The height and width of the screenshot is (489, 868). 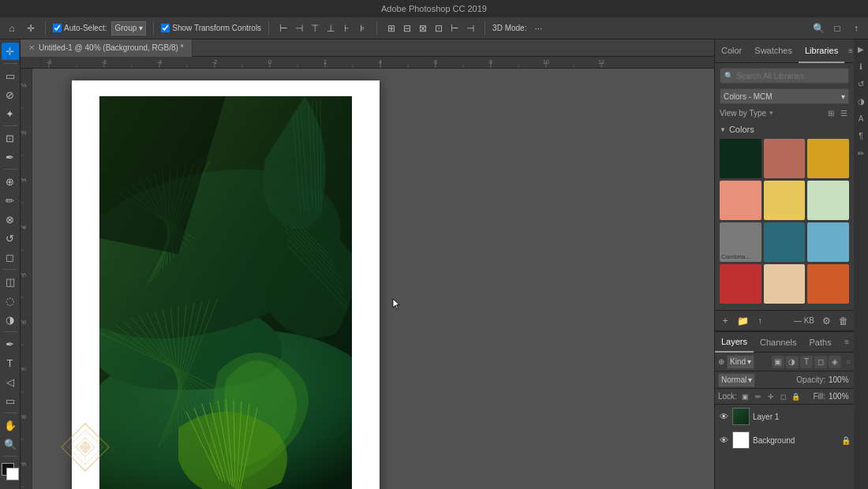 I want to click on search-top-icon: 🔍, so click(x=818, y=28).